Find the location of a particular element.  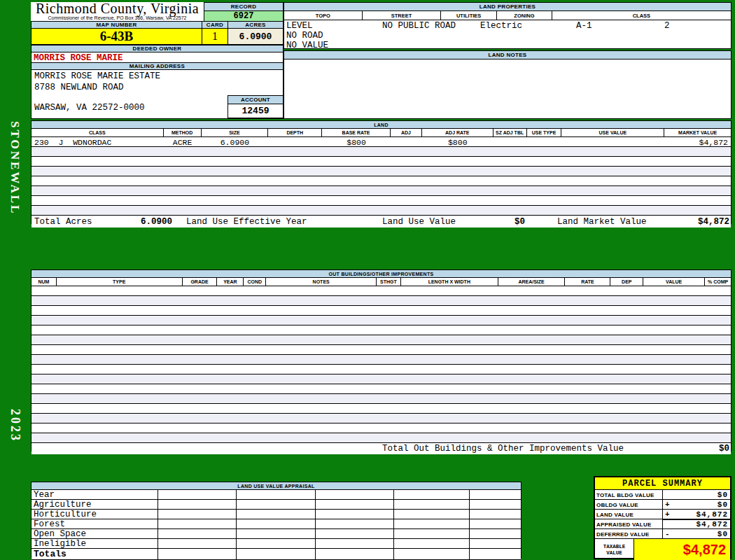

appraisal-row: Agriculture is located at coordinates (276, 505).